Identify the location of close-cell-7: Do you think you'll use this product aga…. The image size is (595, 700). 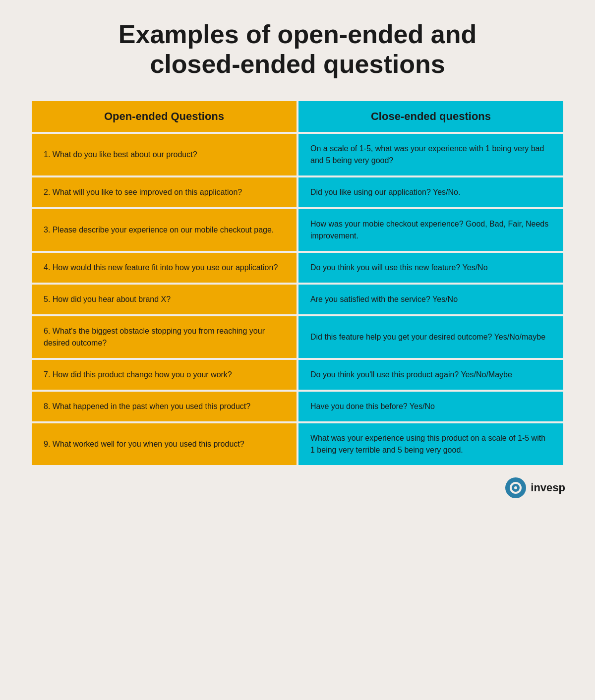
(431, 375).